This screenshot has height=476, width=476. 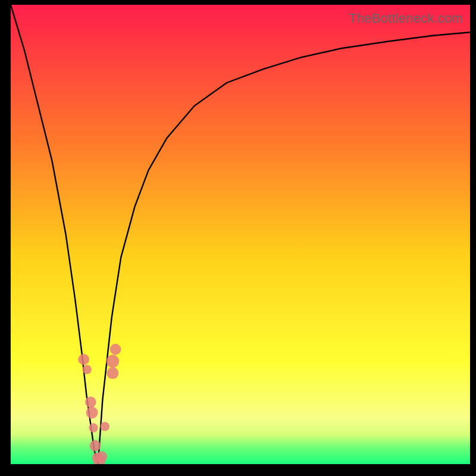 I want to click on watermark-text: TheBottleneck.com, so click(x=406, y=18).